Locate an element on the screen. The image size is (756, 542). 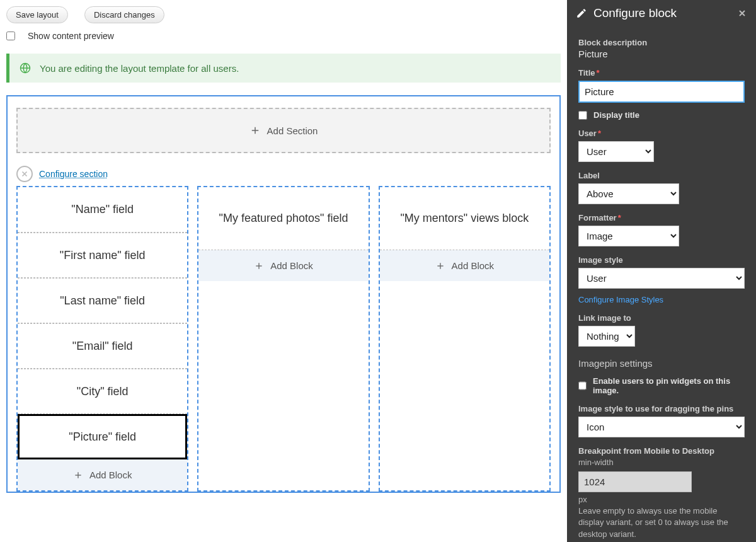
add-block-col3: Add Block is located at coordinates (465, 266).